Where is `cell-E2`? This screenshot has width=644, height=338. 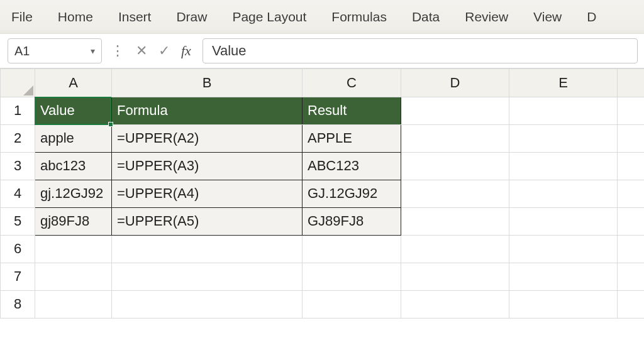 cell-E2 is located at coordinates (564, 138).